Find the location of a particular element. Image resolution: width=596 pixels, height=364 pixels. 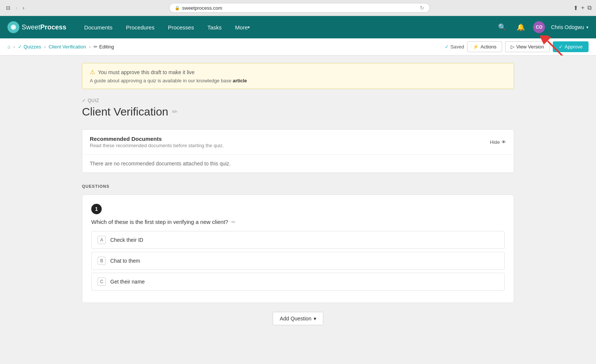

add-question-section: Add Question ▾ is located at coordinates (298, 319).